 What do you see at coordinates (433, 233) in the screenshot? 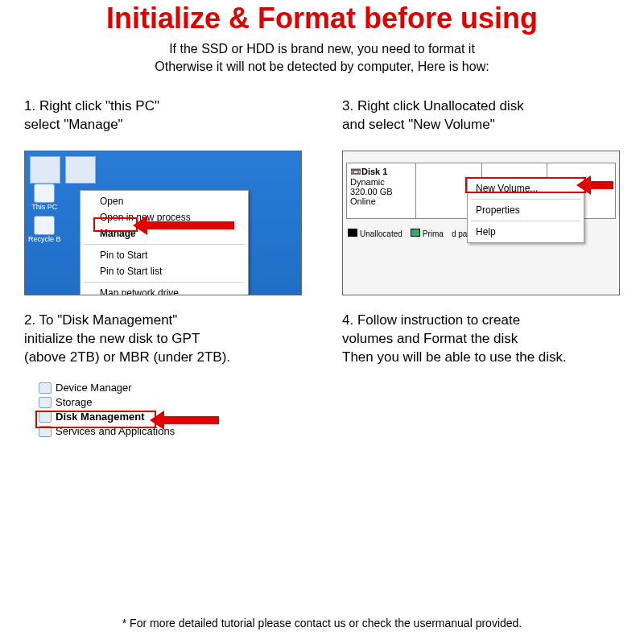
I see `legend-label-primary: Prima` at bounding box center [433, 233].